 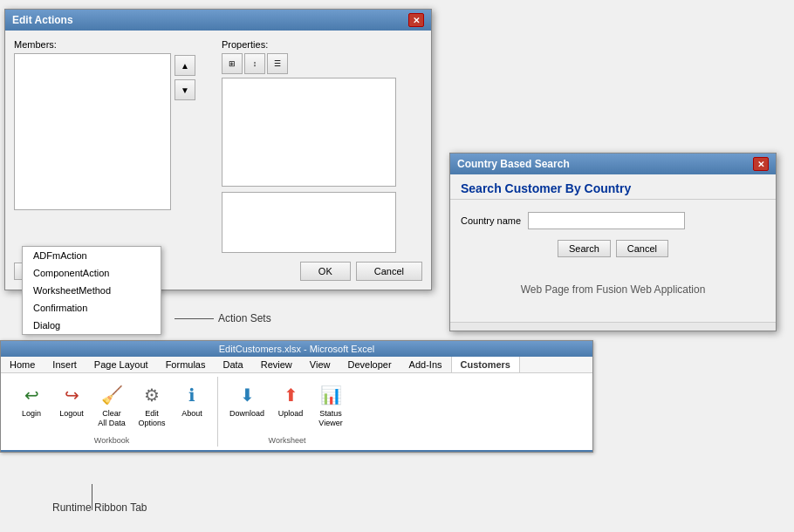 I want to click on dropdown-item-confirmation: Confirmation, so click(x=92, y=308).